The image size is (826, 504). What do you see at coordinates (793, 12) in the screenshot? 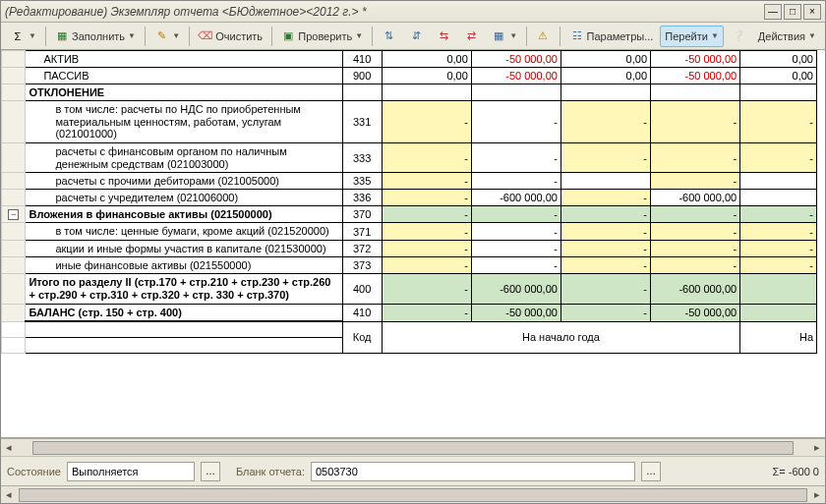
I see `maximize-button: □` at bounding box center [793, 12].